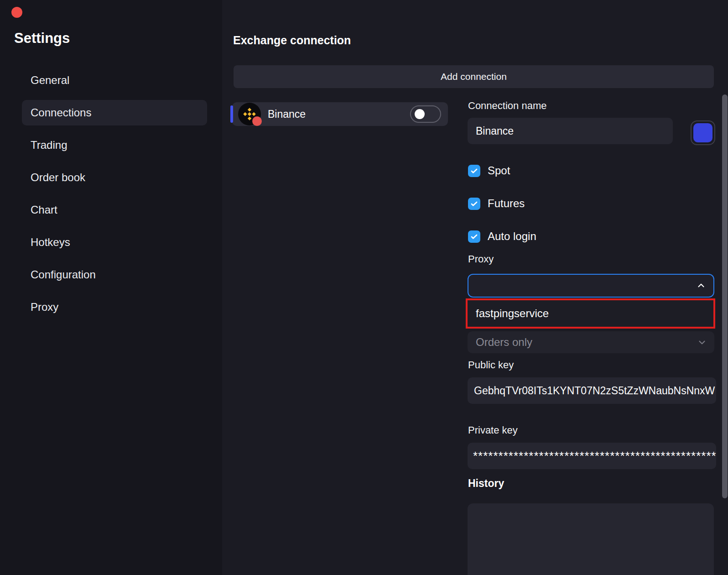 The width and height of the screenshot is (728, 575). Describe the element at coordinates (512, 314) in the screenshot. I see `proxy-option-fastpingservice: fastpingservice` at that location.